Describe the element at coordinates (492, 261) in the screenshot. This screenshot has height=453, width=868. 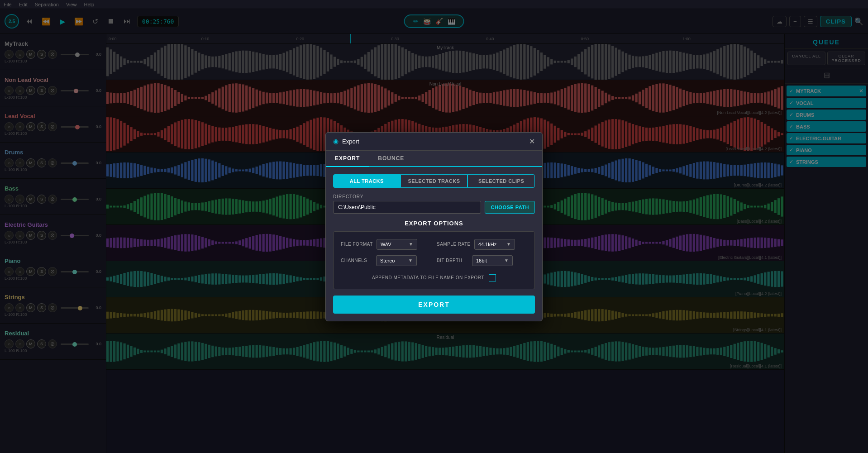
I see `bit-depth-select: 16bit ▼` at that location.